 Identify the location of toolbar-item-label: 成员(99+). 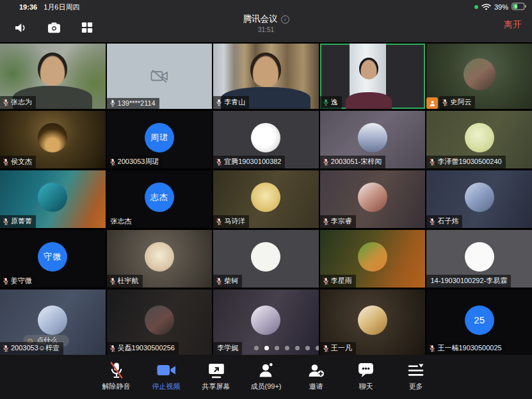
(266, 387).